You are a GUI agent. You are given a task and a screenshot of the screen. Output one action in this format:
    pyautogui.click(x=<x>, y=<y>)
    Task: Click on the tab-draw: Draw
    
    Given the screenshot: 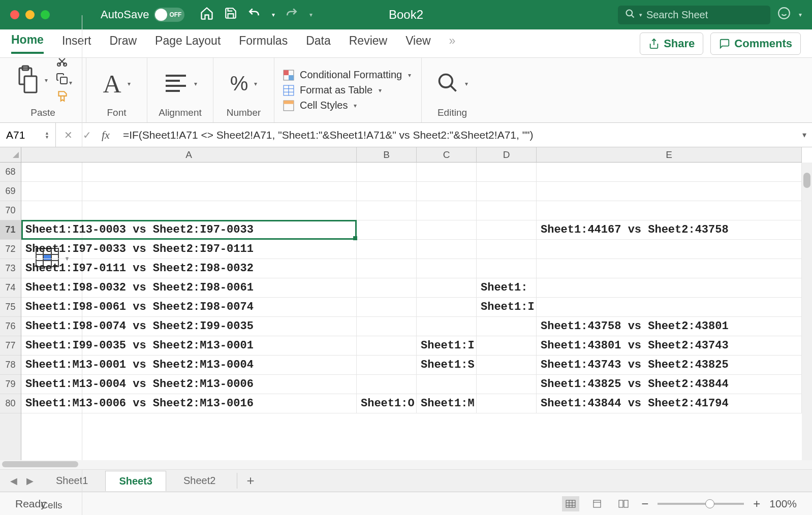 What is the action you would take?
    pyautogui.click(x=123, y=44)
    